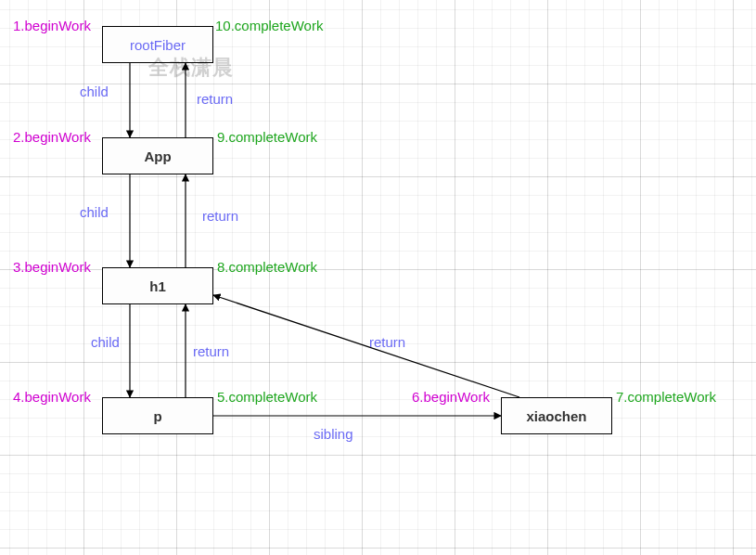 This screenshot has height=555, width=756. I want to click on label-beginwork-1: 1.beginWork, so click(52, 26).